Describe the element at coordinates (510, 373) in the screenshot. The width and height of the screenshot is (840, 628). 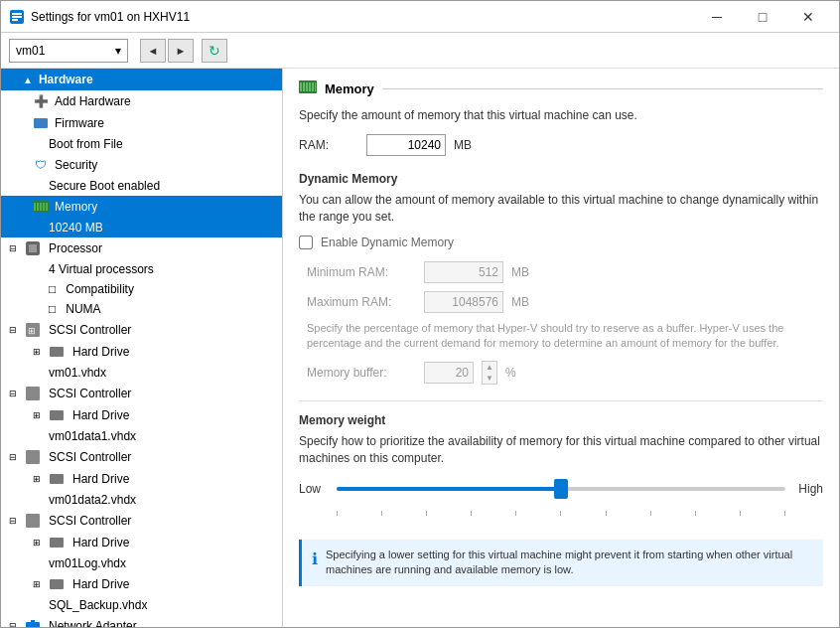
I see `buffer-unit: %` at that location.